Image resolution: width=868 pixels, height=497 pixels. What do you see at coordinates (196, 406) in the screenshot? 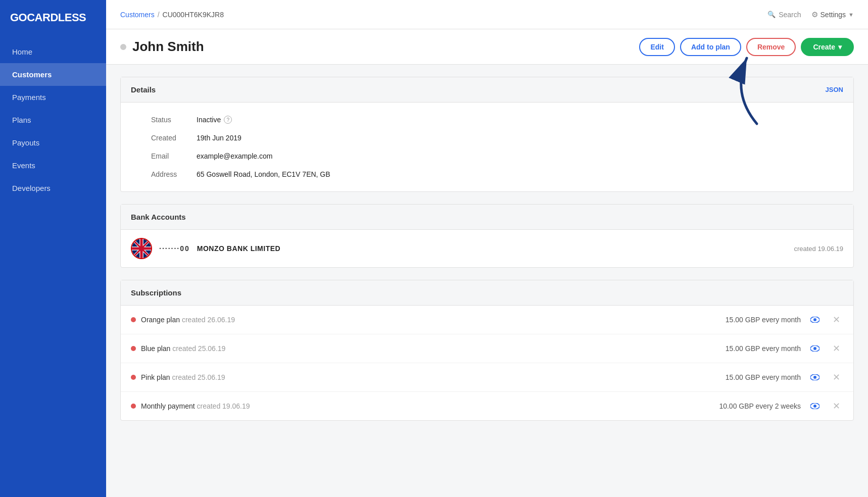
I see `sub-name-3: Monthly payment created 19.06.19` at bounding box center [196, 406].